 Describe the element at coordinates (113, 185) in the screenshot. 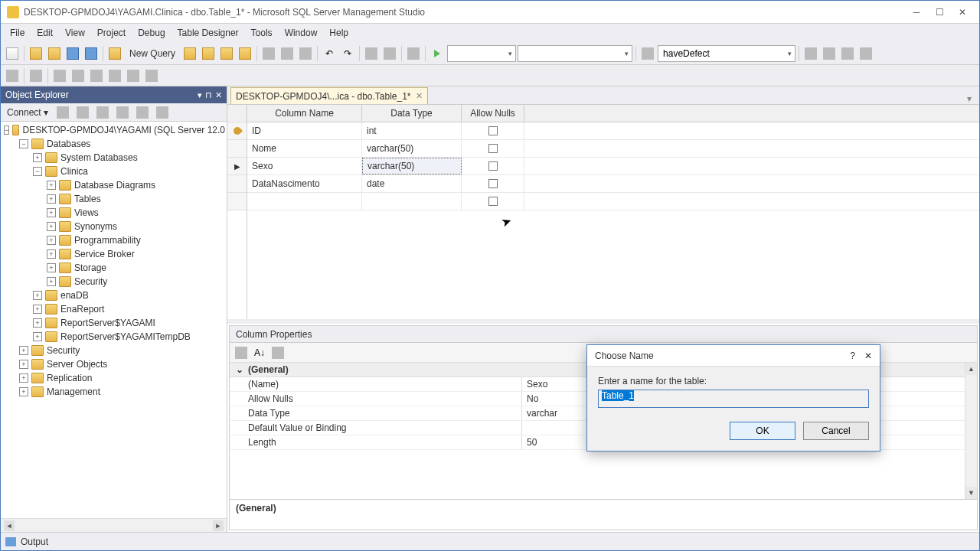

I see `tree-item: +Database Diagrams` at that location.